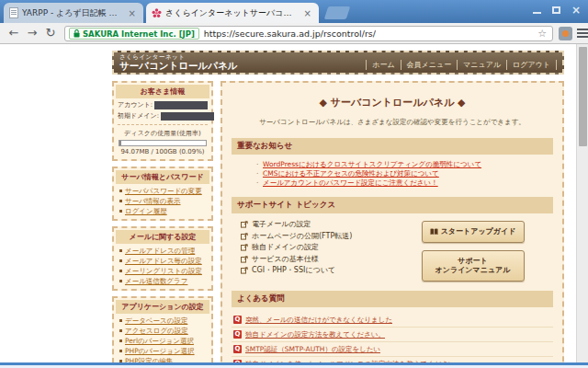  I want to click on sidebar-link: メーリングリストの設定, so click(164, 270).